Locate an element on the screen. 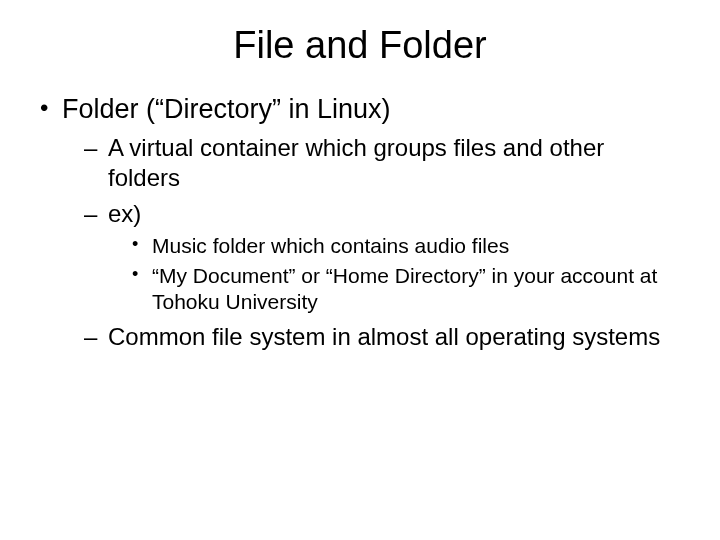  bullet-list-level3: Music folder which contains audio files … is located at coordinates (394, 274).